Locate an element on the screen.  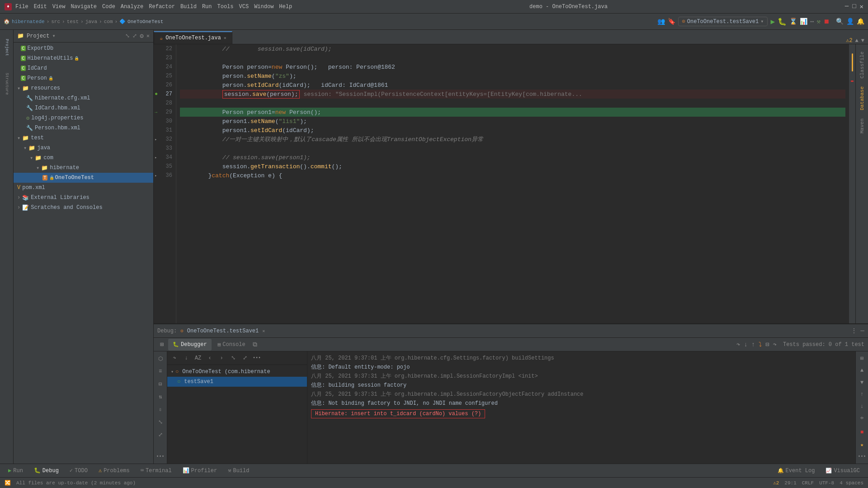
menu-build: Build is located at coordinates (189, 7).